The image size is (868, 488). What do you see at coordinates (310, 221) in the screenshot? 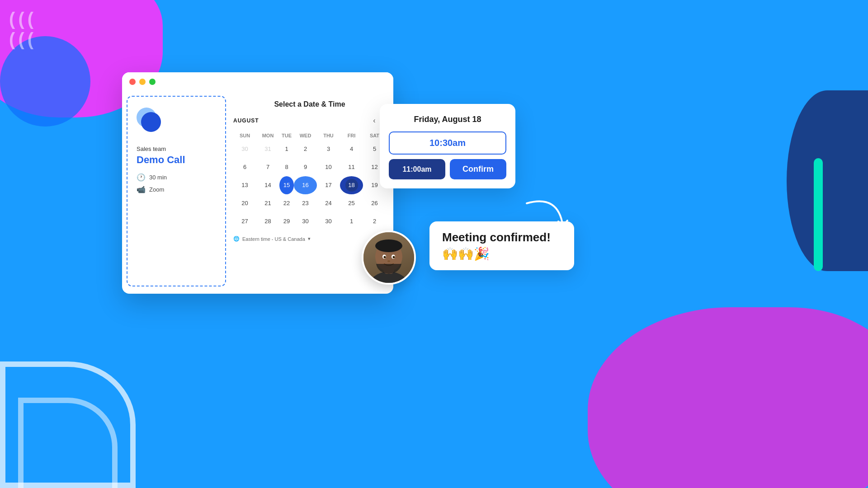
I see `calendar-row: 27 28 29 30 30 1 2` at bounding box center [310, 221].